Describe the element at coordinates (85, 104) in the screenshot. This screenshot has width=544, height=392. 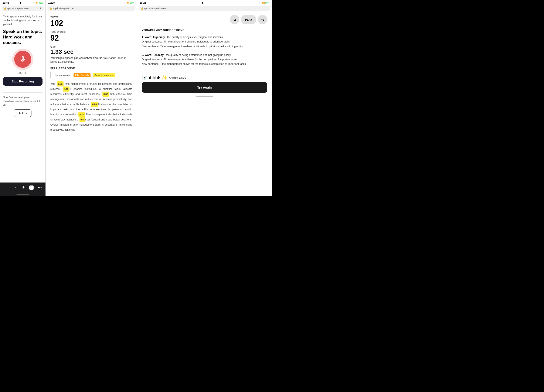
I see `response-word: balance.` at that location.